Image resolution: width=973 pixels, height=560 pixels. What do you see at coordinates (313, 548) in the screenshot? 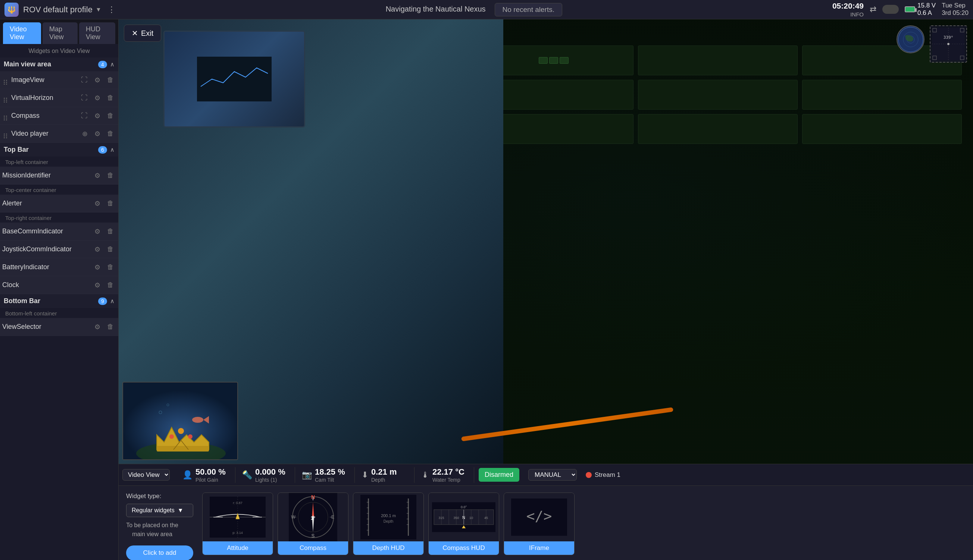
I see `widget-card-compass-label: Compass` at bounding box center [313, 548].